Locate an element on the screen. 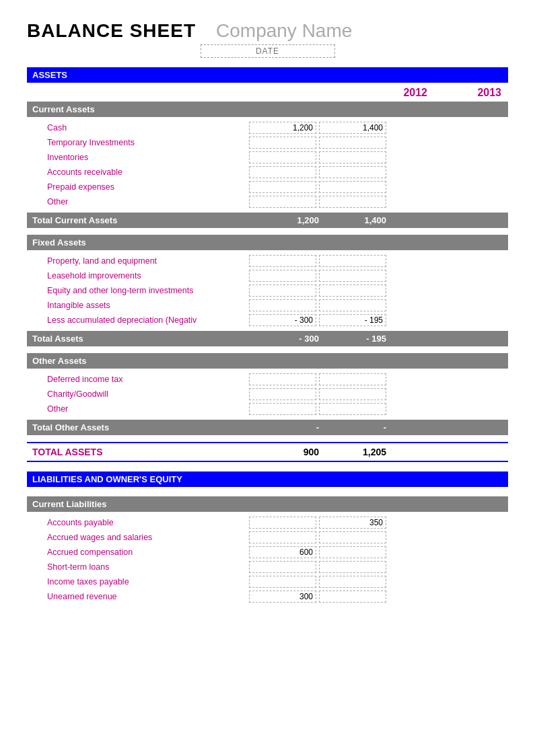 The height and width of the screenshot is (756, 535). table-row: Charity/Goodwill is located at coordinates (268, 394).